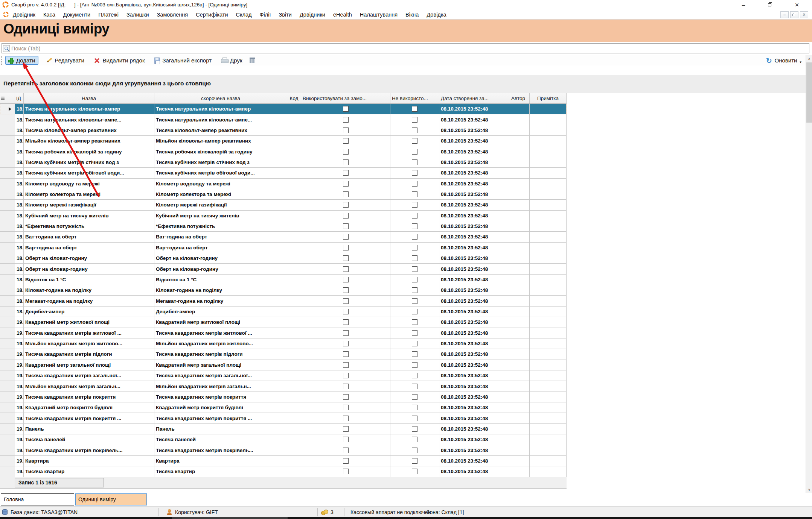 The image size is (812, 519). Describe the element at coordinates (415, 99) in the screenshot. I see `column-header-not-used: Не використо...` at that location.